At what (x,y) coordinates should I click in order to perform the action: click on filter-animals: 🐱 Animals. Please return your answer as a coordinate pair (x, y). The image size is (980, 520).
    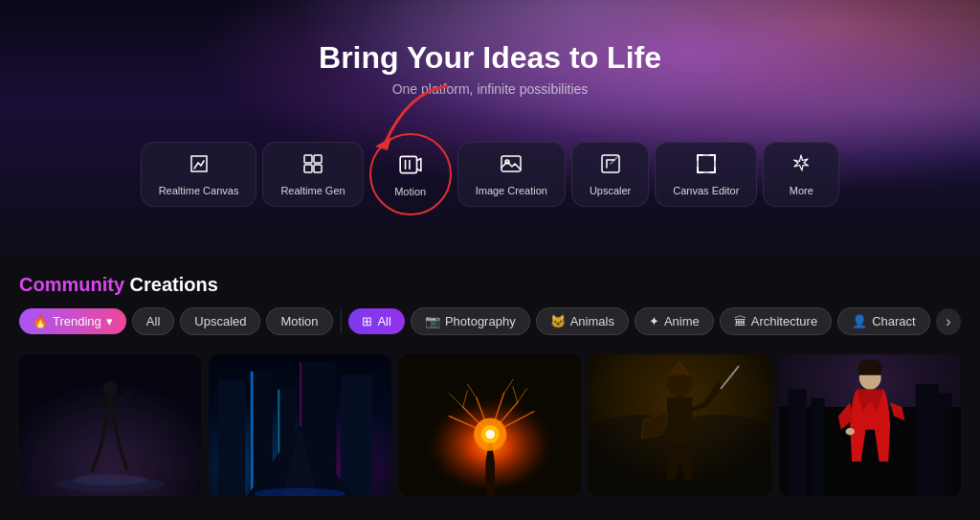
    Looking at the image, I should click on (582, 322).